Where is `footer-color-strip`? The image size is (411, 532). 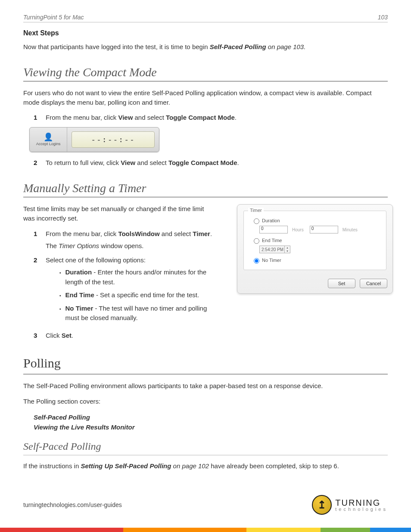
footer-color-strip is located at coordinates (206, 530).